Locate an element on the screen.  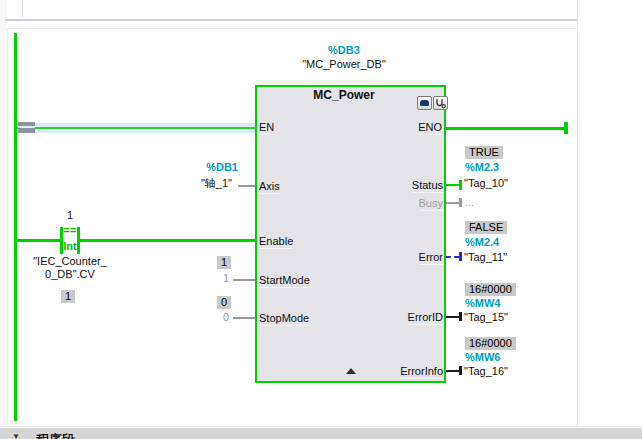
next-network-header: ▼ 程序段 is located at coordinates (321, 434).